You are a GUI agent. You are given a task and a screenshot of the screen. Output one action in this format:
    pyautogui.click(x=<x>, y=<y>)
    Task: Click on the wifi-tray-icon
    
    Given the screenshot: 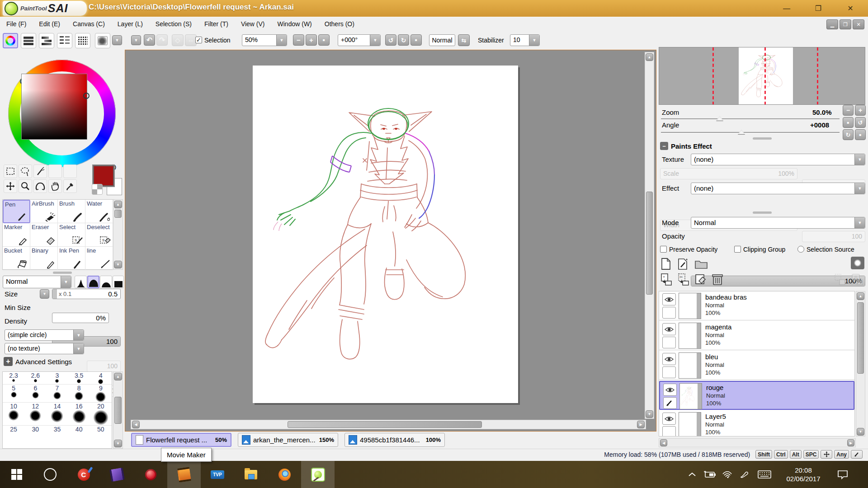 What is the action you would take?
    pyautogui.click(x=727, y=474)
    